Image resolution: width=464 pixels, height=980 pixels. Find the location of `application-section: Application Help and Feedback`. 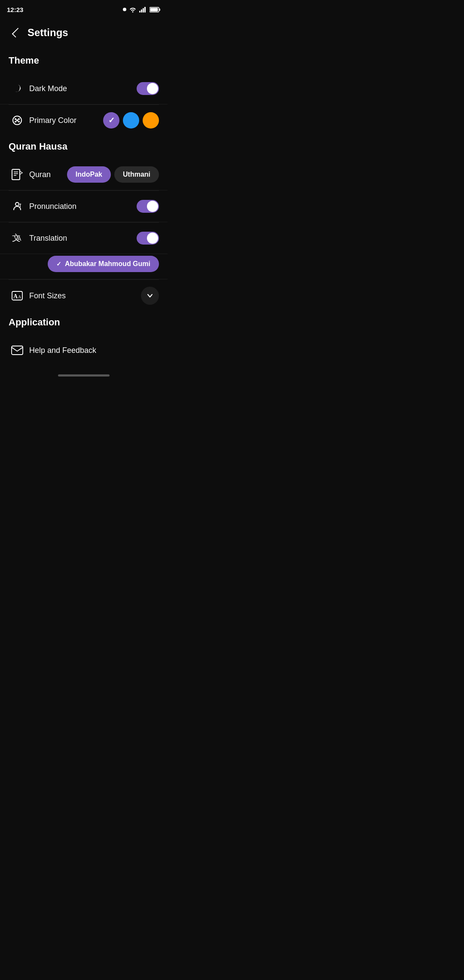

application-section: Application Help and Feedback is located at coordinates (84, 339).